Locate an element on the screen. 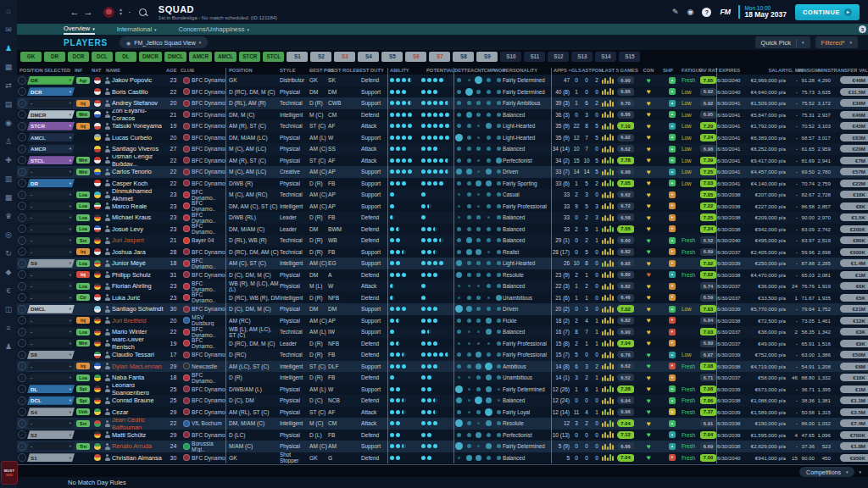 The height and width of the screenshot is (488, 868). player-row: ✓ -▾ Inj Andrey Stefanov 20 BFC Dynamo D… is located at coordinates (442, 103).